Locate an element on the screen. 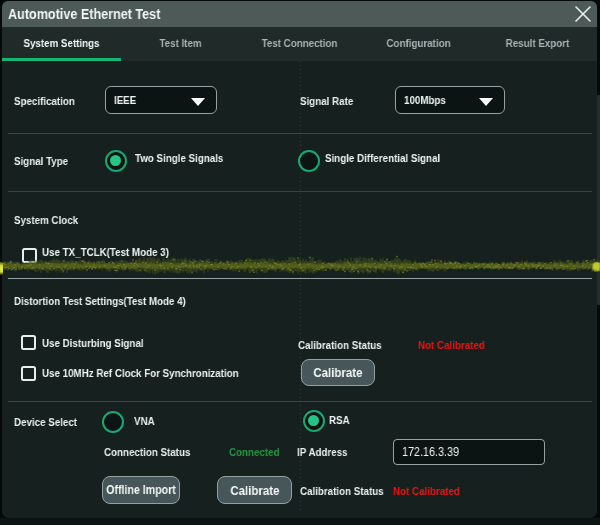  specification-label: Specification is located at coordinates (44, 101).